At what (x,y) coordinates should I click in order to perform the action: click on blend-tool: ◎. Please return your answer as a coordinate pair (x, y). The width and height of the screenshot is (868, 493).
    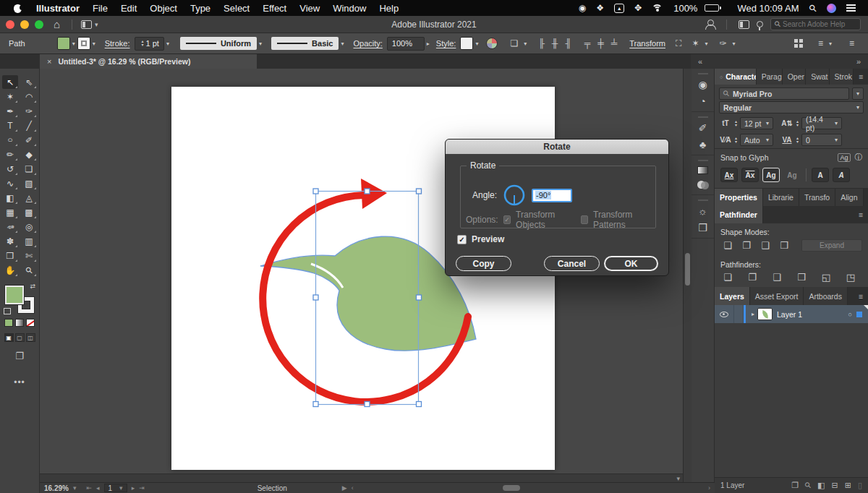
    Looking at the image, I should click on (29, 227).